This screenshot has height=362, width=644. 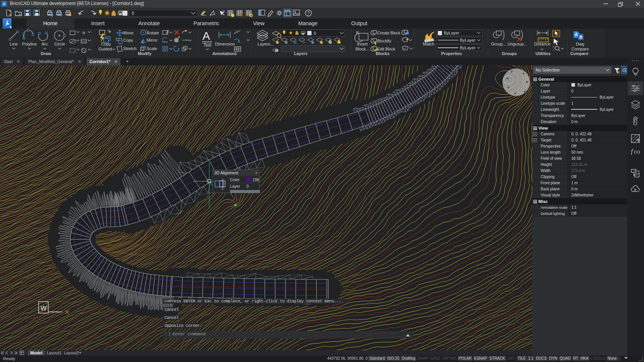 I want to click on svg-text: Polyline, so click(x=30, y=44).